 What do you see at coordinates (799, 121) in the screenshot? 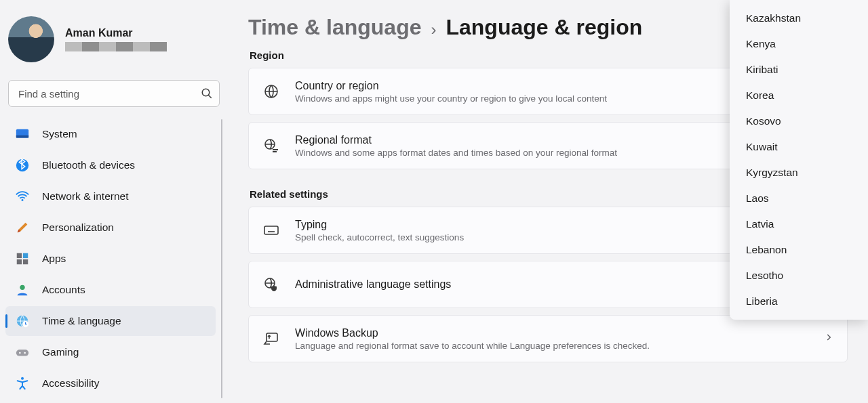
I see `country-option: Kosovo` at bounding box center [799, 121].